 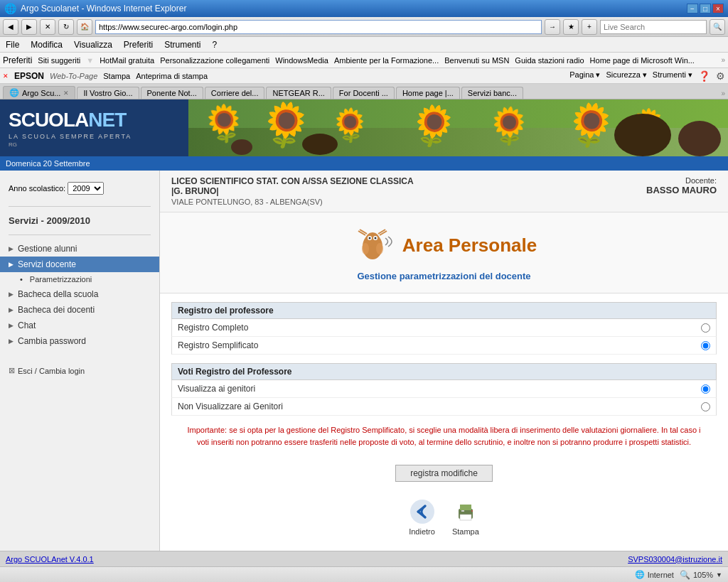 What do you see at coordinates (52, 341) in the screenshot?
I see `sidebar-item-label: Cambia password` at bounding box center [52, 341].